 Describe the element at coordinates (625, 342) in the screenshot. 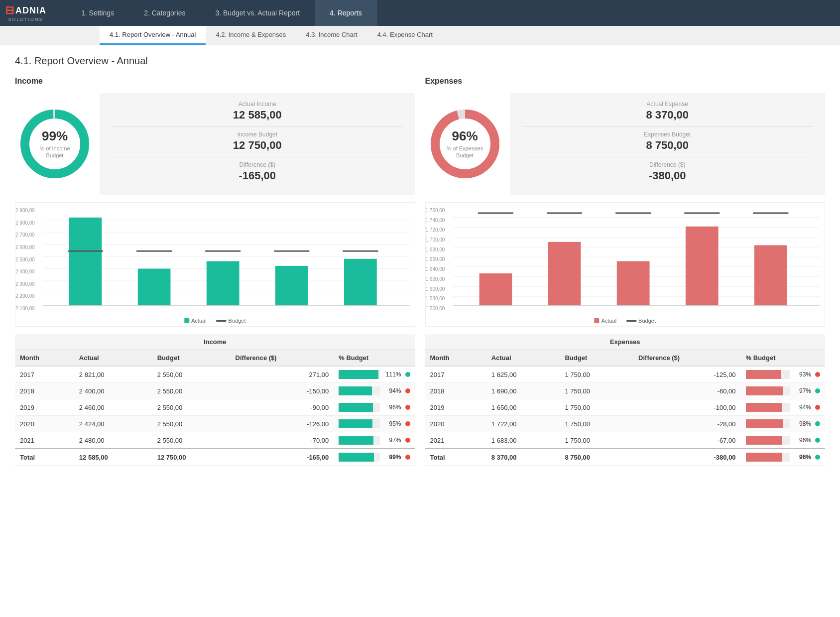

I see `expenses-table-header: Expenses` at that location.